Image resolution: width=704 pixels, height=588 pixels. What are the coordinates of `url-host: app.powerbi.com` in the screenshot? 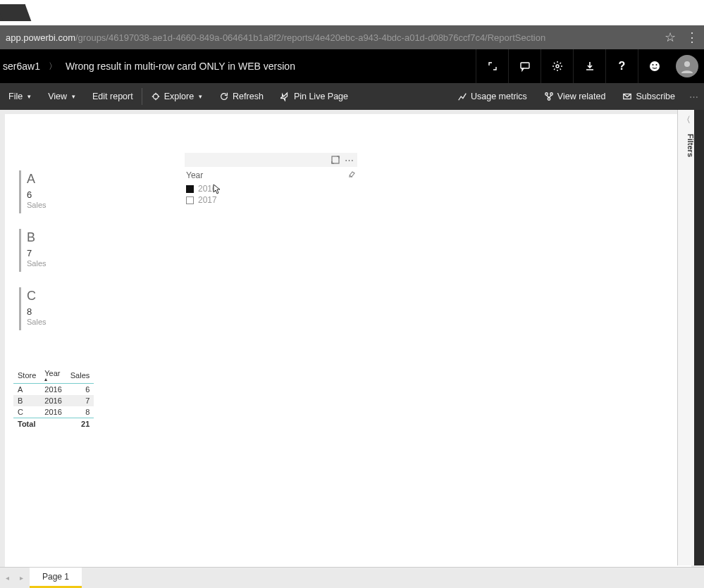 It's located at (41, 38).